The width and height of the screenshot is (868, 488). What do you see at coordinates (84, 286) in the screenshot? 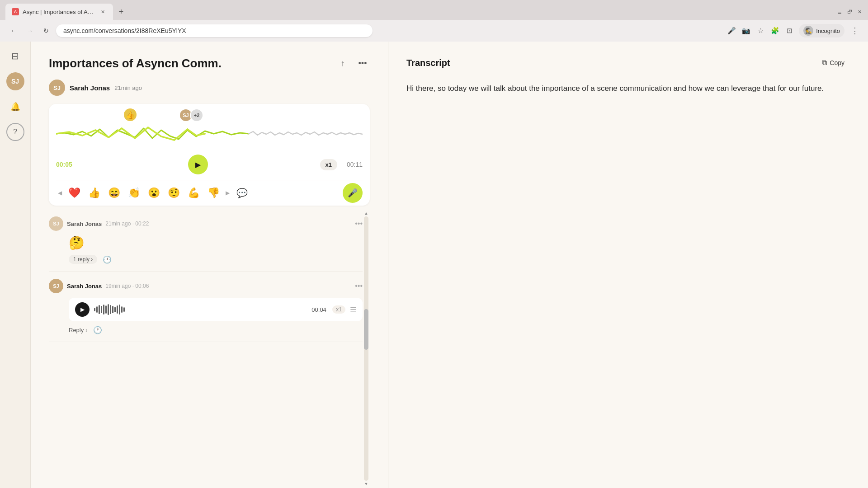
I see `comment-author-name-2: Sarah Jonas` at bounding box center [84, 286].